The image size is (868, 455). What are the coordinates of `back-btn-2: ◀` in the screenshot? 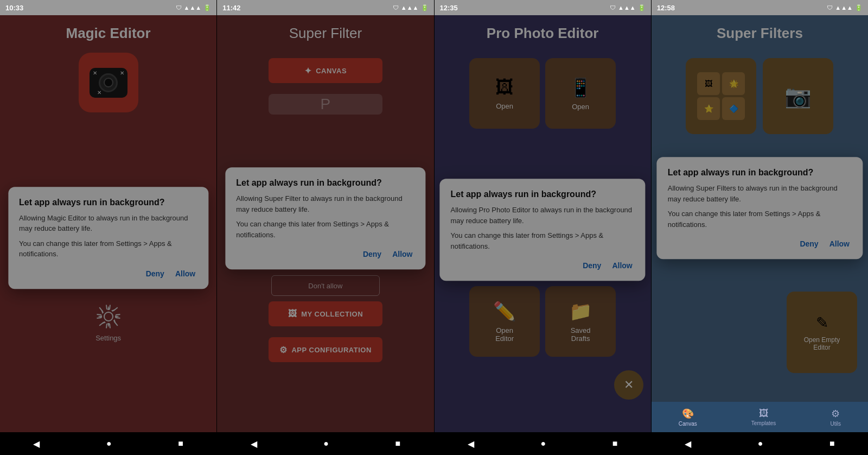 It's located at (254, 444).